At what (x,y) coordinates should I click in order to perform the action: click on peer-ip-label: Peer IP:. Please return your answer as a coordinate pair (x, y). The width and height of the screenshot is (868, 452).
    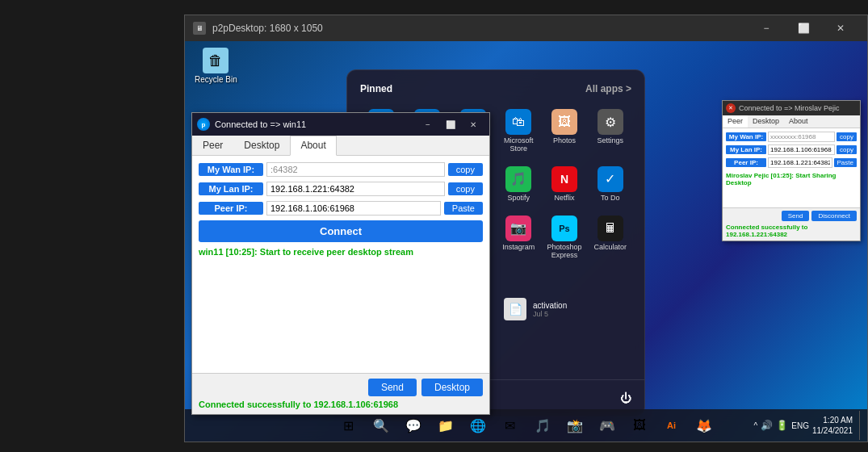
    Looking at the image, I should click on (231, 208).